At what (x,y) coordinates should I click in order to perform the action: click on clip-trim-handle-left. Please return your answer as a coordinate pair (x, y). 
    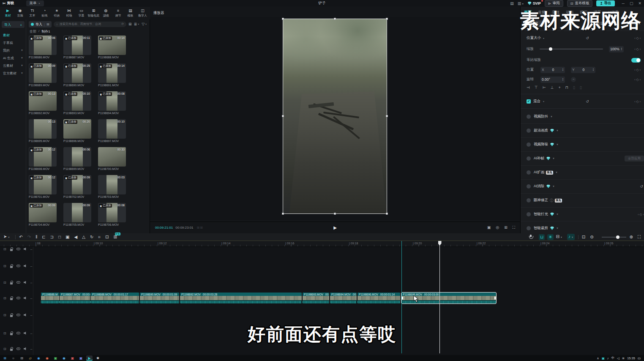
    Looking at the image, I should click on (402, 298).